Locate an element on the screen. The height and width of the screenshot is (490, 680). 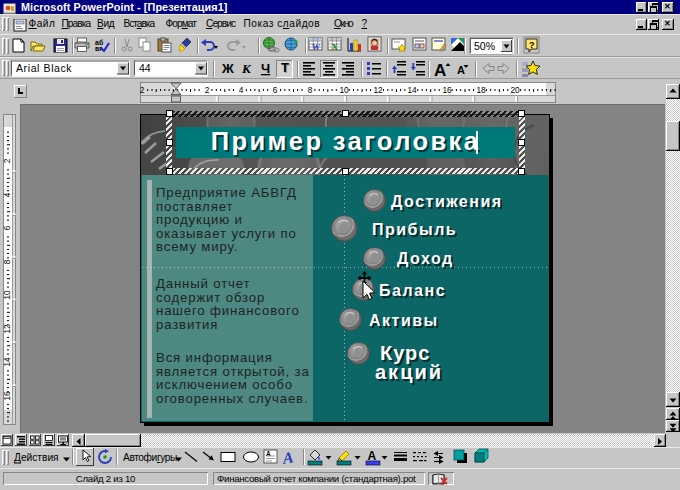
svg-text: Автофигуры is located at coordinates (150, 458).